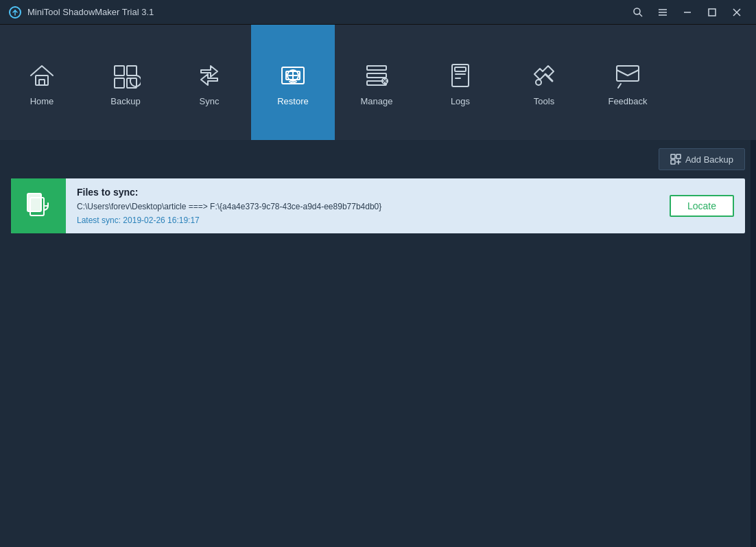 This screenshot has width=756, height=547. I want to click on feedback-icon, so click(628, 75).